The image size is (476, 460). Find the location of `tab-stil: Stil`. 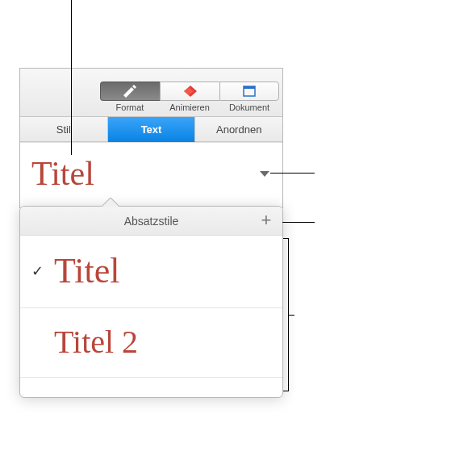

tab-stil: Stil is located at coordinates (65, 129).